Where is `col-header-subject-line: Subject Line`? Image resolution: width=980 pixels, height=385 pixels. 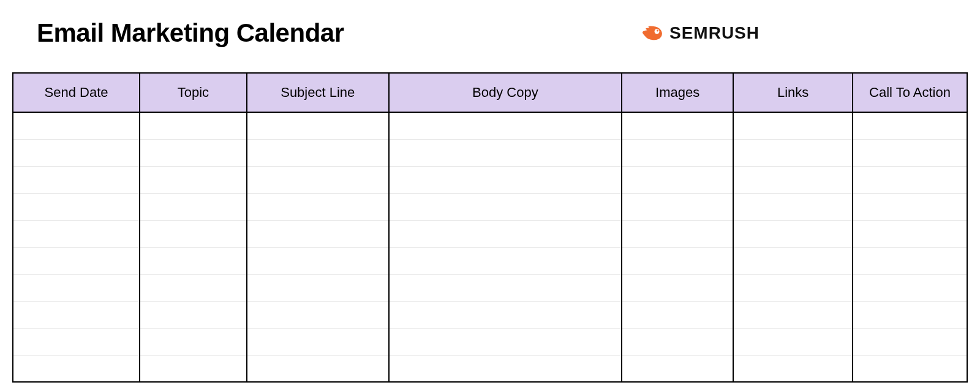 col-header-subject-line: Subject Line is located at coordinates (318, 93).